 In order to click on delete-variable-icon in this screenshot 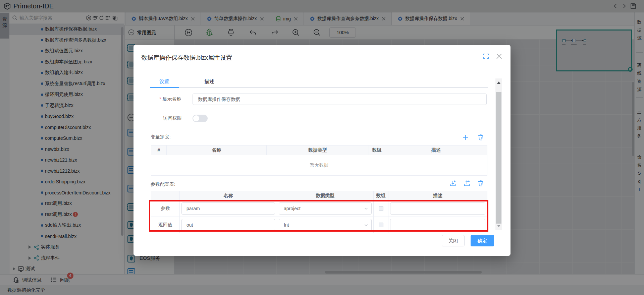, I will do `click(481, 137)`.